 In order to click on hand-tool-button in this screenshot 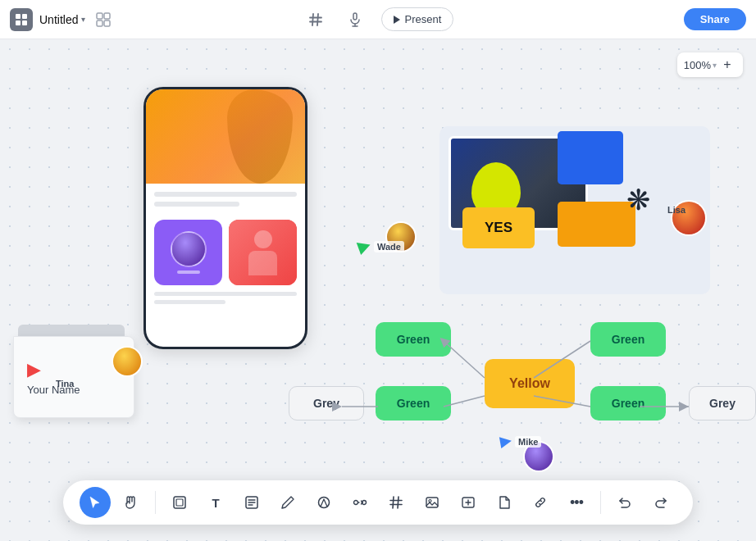, I will do `click(131, 502)`.